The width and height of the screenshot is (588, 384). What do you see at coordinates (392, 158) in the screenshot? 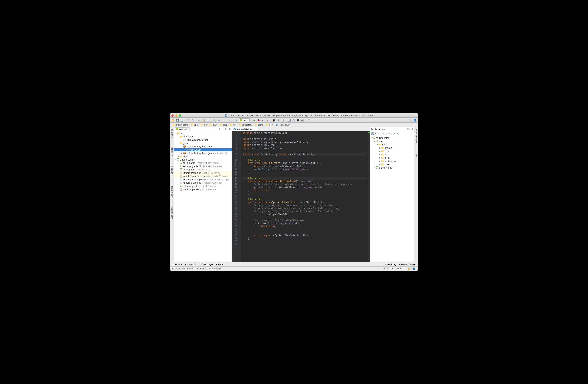
I see `gradle-tree-node: ▶📁install` at bounding box center [392, 158].